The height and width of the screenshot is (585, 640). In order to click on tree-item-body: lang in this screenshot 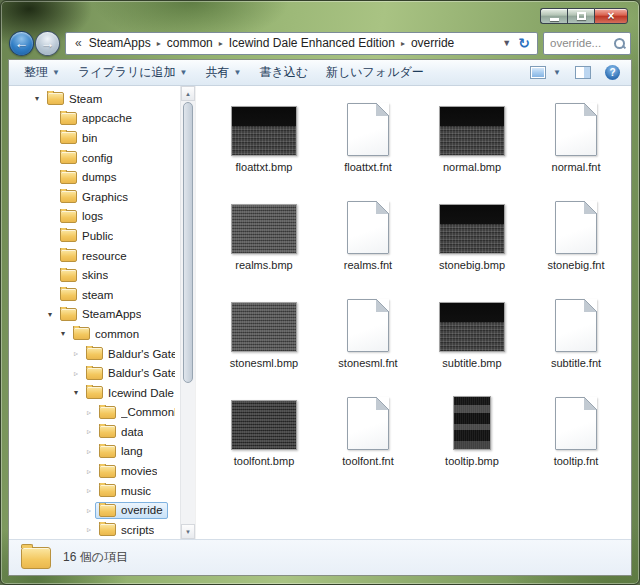, I will do `click(122, 452)`.